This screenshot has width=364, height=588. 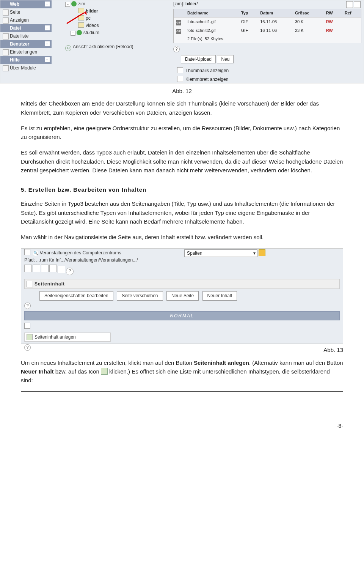 I want to click on tree-node-studium: studium, so click(x=91, y=33).